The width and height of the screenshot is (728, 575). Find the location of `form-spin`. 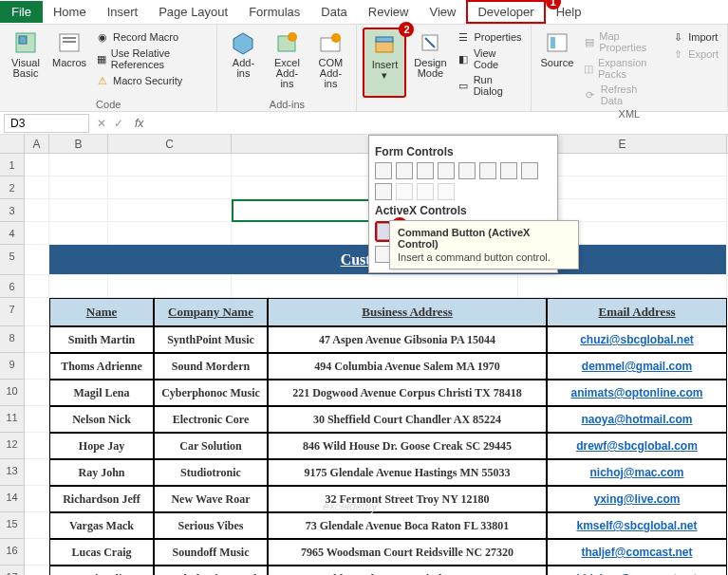

form-spin is located at coordinates (446, 171).